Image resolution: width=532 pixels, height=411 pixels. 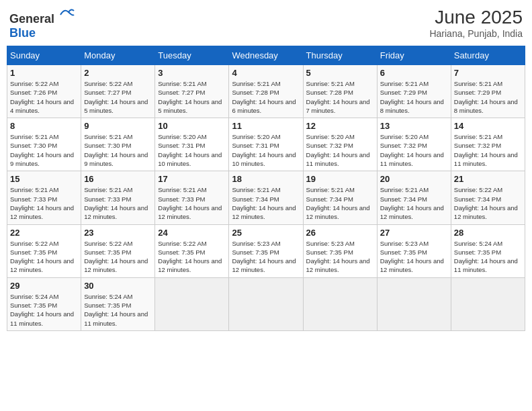 What do you see at coordinates (266, 145) in the screenshot?
I see `calendar-week-row: 8 Sunrise: 5:21 AMSunset: 7:30 PMDayligh…` at bounding box center [266, 145].